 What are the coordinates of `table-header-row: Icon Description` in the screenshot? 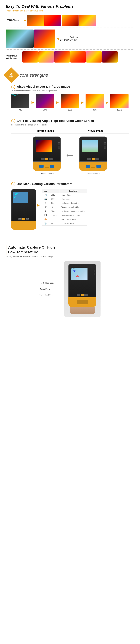 It's located at (65, 191).